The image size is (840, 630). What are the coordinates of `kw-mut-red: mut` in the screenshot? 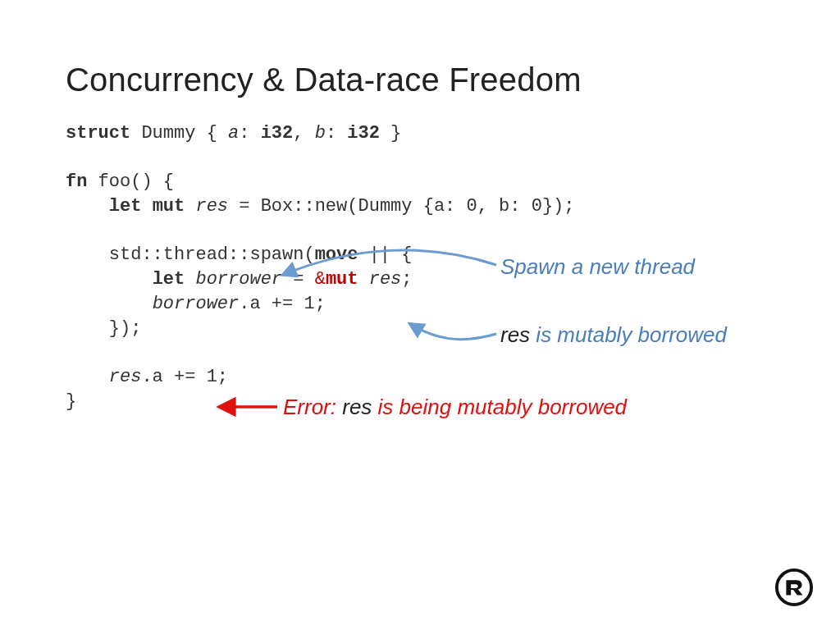 It's located at (342, 279).